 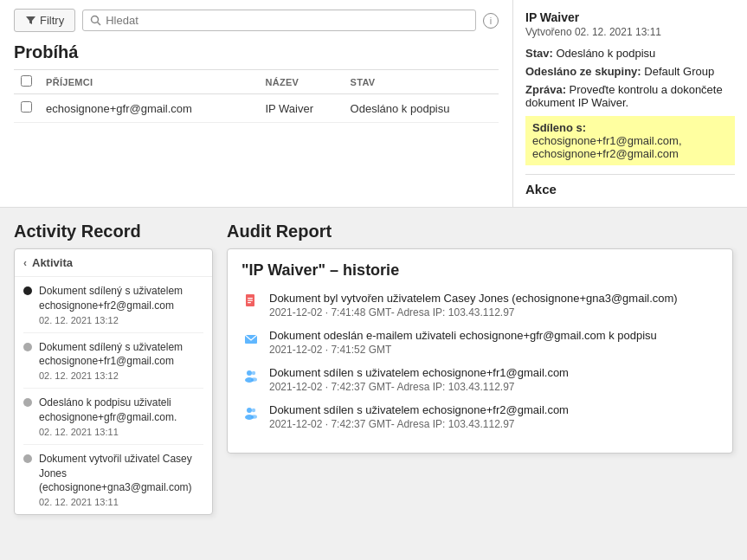 What do you see at coordinates (256, 21) in the screenshot?
I see `toolbar: Filtry i` at bounding box center [256, 21].